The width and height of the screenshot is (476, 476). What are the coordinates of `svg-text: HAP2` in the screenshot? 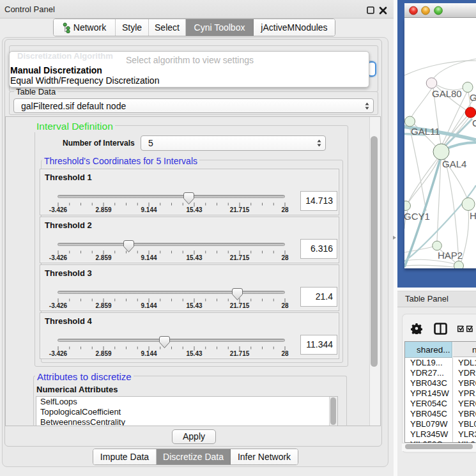 It's located at (450, 256).